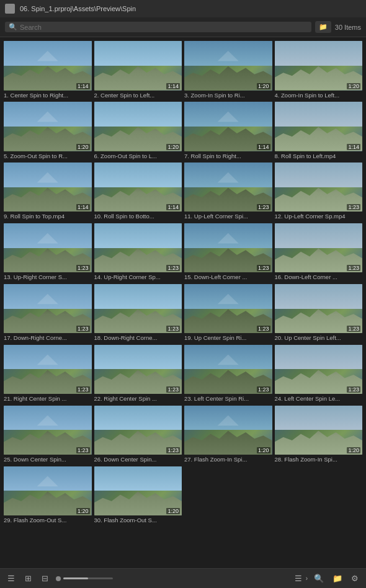  I want to click on thumbnail-item: 1:2028. Flash Zoom-In Spi..., so click(319, 435).